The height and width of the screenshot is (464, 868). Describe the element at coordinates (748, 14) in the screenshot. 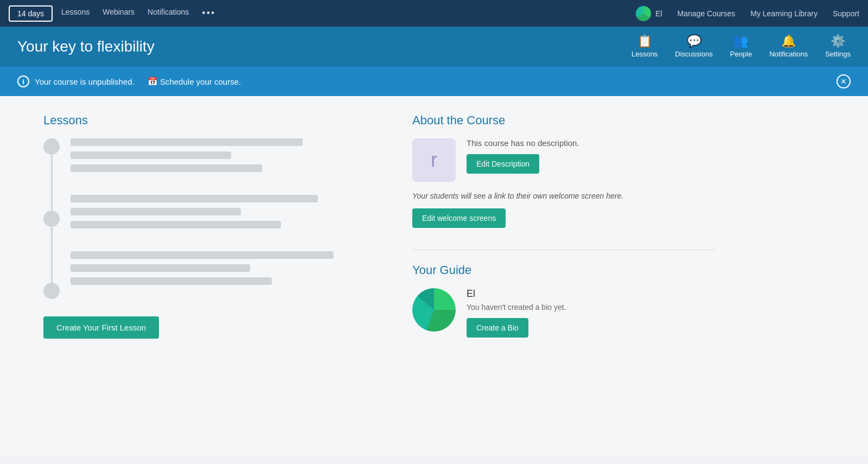

I see `top-nav-right: El Manage Courses My Learning Library Su…` at that location.